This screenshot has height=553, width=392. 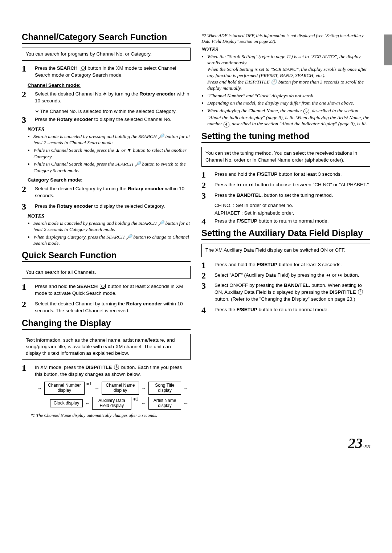 What do you see at coordinates (297, 285) in the screenshot?
I see `label-band-tel: BAND/TEL.` at bounding box center [297, 285].